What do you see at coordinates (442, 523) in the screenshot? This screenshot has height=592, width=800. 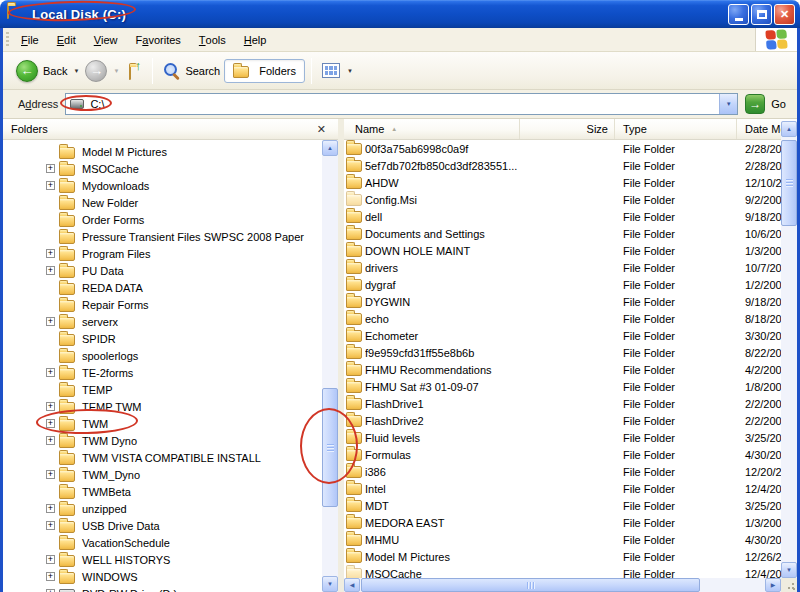 I see `file-name: MEDORA EAST` at bounding box center [442, 523].